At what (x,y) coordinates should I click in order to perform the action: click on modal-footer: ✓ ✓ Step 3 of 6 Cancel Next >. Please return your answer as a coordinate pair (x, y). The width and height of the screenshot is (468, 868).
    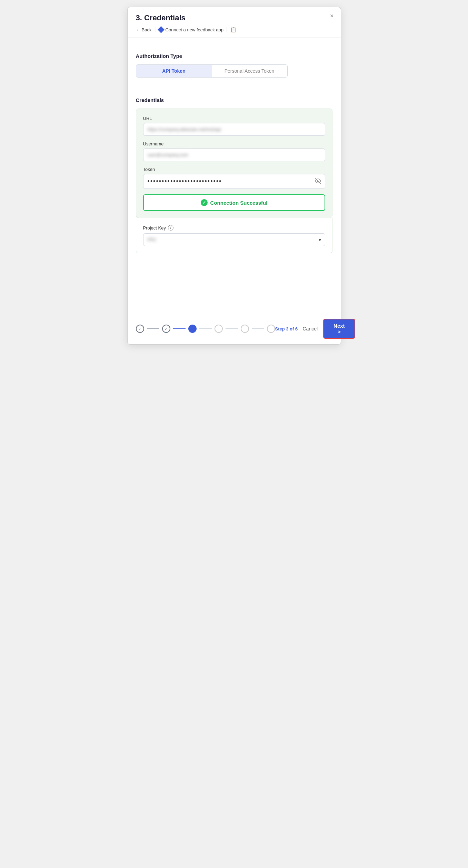
    Looking at the image, I should click on (234, 329).